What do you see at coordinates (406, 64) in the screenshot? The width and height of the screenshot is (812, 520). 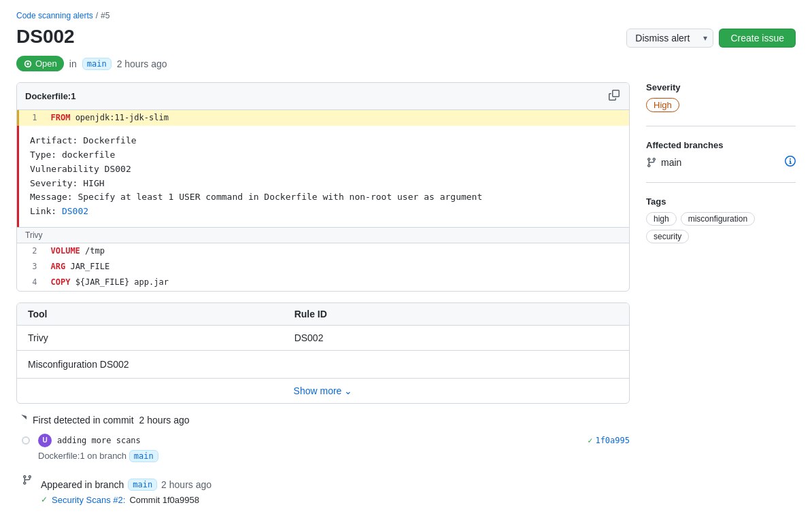 I see `status-row: Open in main 2 hours ago` at bounding box center [406, 64].